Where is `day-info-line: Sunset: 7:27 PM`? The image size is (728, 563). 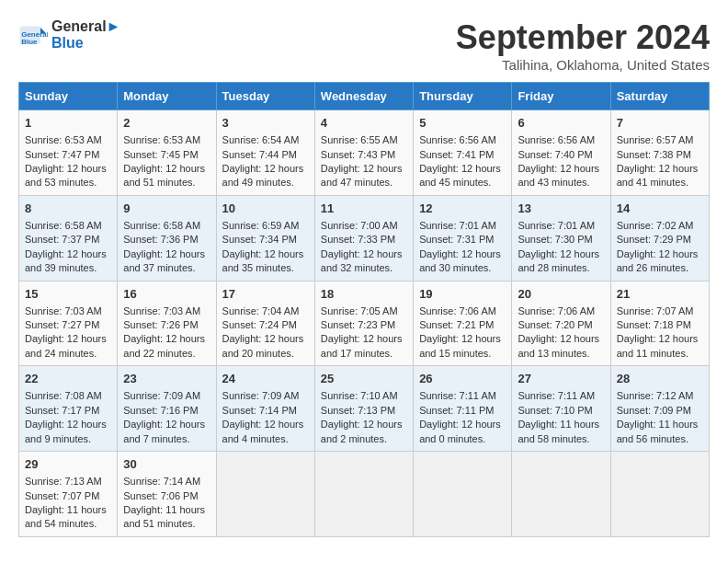 day-info-line: Sunset: 7:27 PM is located at coordinates (68, 326).